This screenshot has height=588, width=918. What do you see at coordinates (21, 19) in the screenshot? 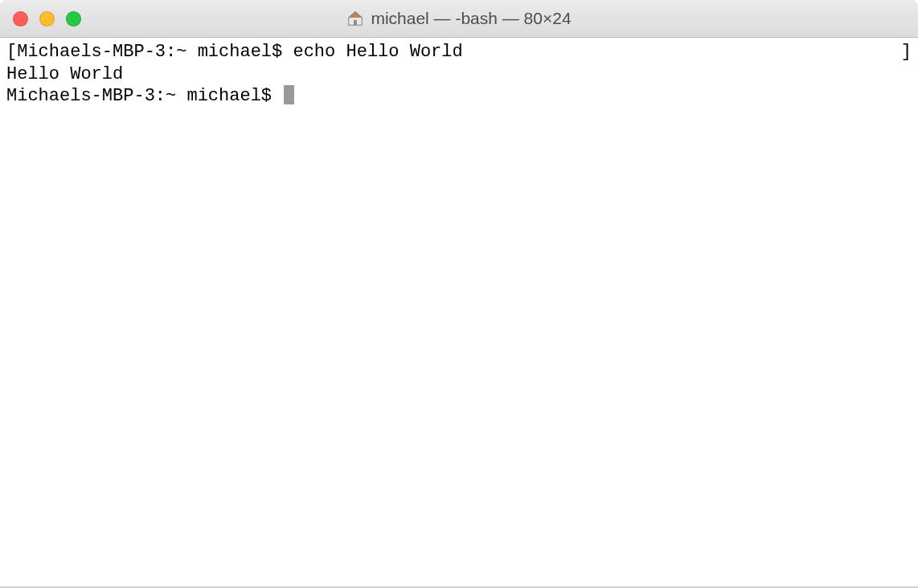
I see `close-button` at bounding box center [21, 19].